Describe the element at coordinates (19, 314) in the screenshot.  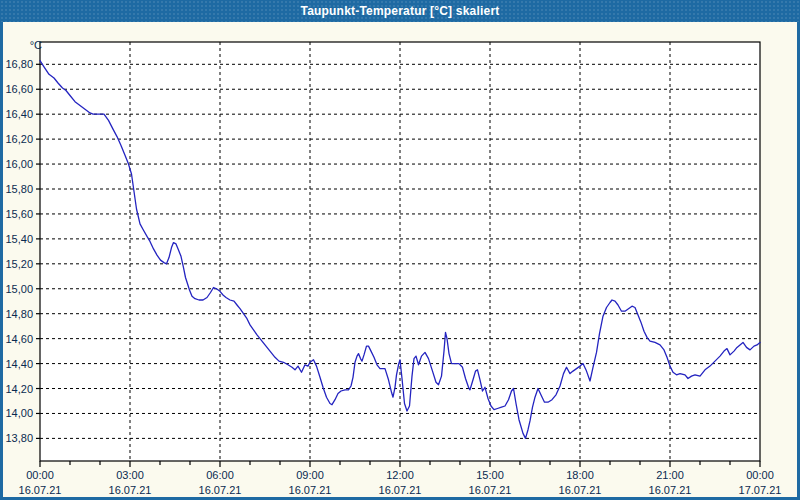
I see `svg-text: 14,80` at that location.